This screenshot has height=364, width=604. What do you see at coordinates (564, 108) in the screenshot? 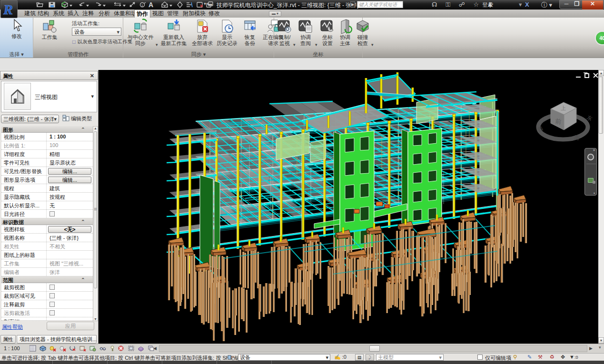
I see `svg-text: 上` at bounding box center [564, 108].